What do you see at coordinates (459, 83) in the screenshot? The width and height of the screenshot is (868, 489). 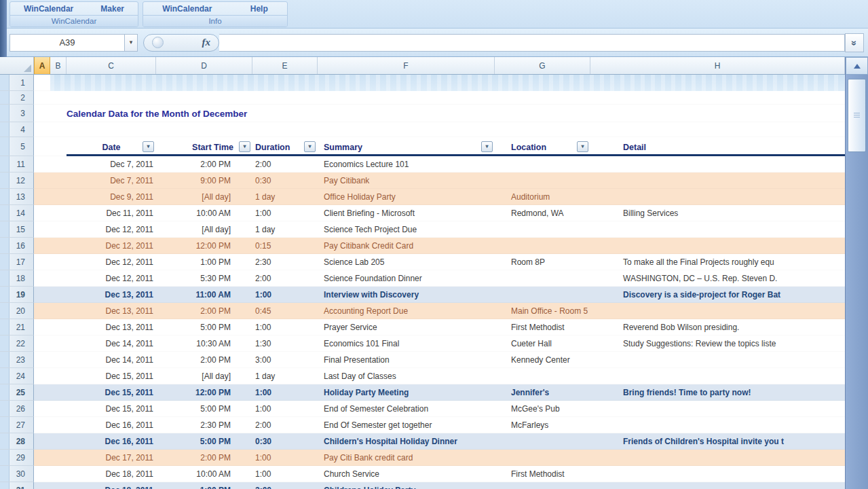 I see `banner-row` at bounding box center [459, 83].